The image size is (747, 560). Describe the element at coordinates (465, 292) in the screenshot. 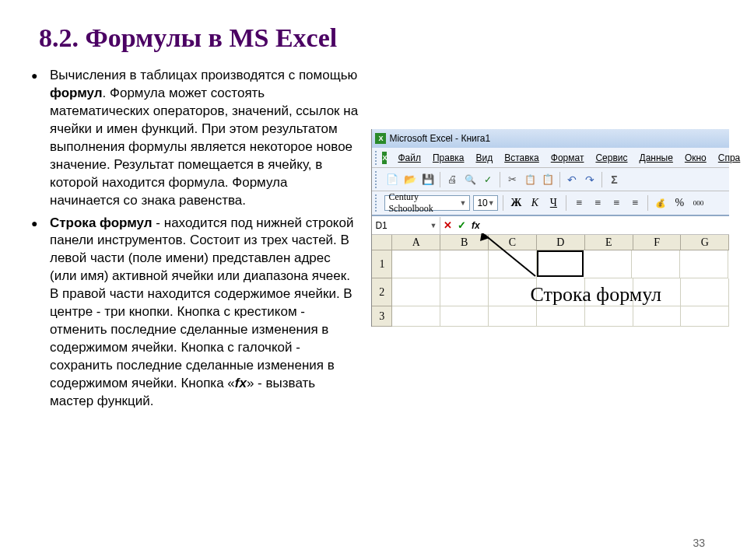

I see `cell-b2` at that location.